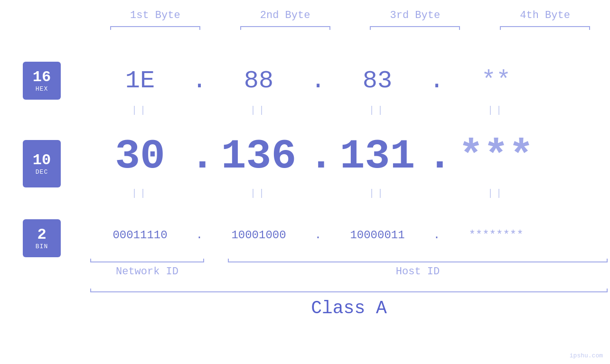 This screenshot has width=610, height=364. Describe the element at coordinates (349, 308) in the screenshot. I see `class-label: Class A` at that location.